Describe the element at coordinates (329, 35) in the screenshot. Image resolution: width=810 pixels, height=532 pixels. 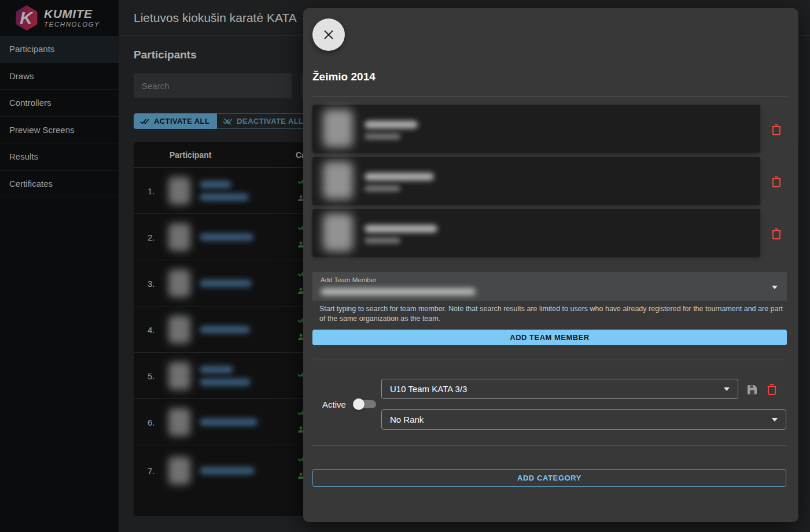
I see `close-icon` at that location.